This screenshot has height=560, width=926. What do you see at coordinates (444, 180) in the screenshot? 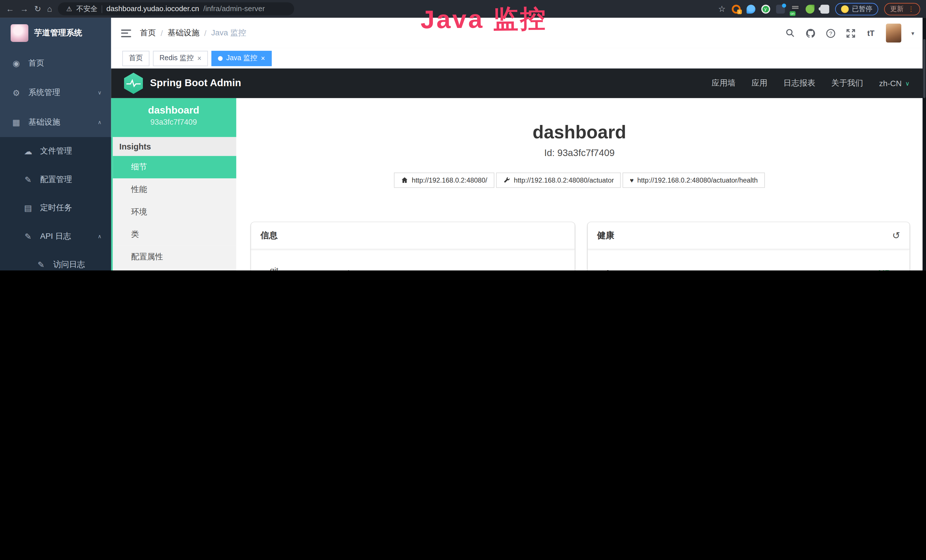
I see `service-url-link: http://192.168.0.2:48080/` at bounding box center [444, 180].